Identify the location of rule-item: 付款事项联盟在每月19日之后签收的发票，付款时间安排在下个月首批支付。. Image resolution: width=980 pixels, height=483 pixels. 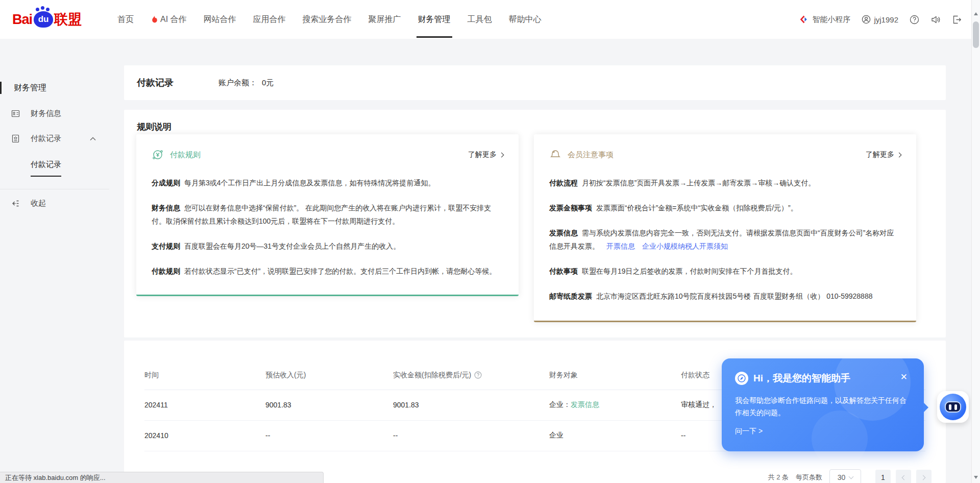
(725, 271).